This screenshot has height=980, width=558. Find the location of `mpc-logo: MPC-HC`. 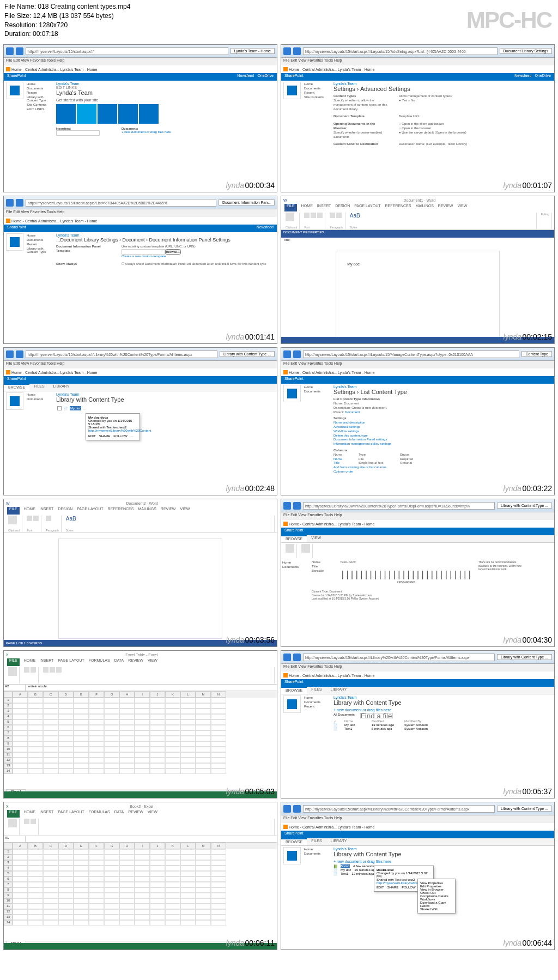

mpc-logo: MPC-HC is located at coordinates (509, 21).